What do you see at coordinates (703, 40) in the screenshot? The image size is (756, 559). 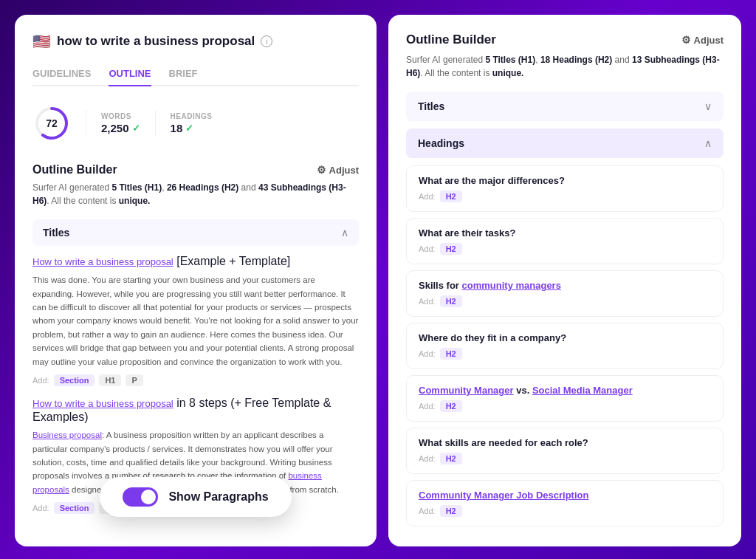 I see `right-adjust-button: ⚙ Adjust` at bounding box center [703, 40].